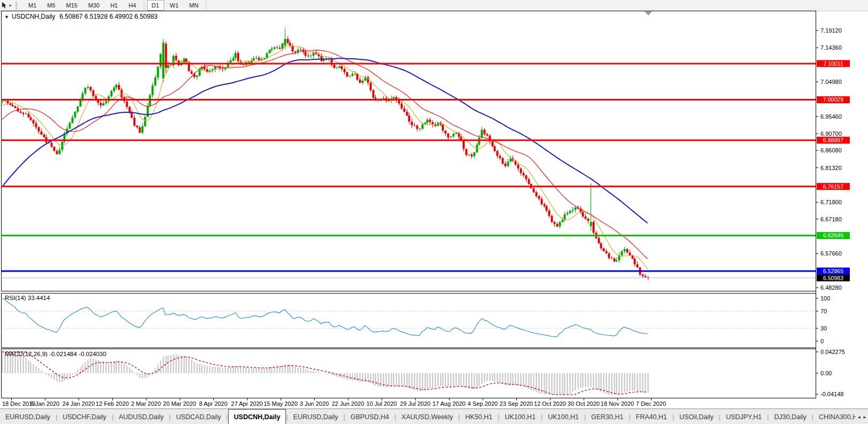 This screenshot has width=868, height=424. I want to click on rsi-axis-label: 30, so click(824, 328).